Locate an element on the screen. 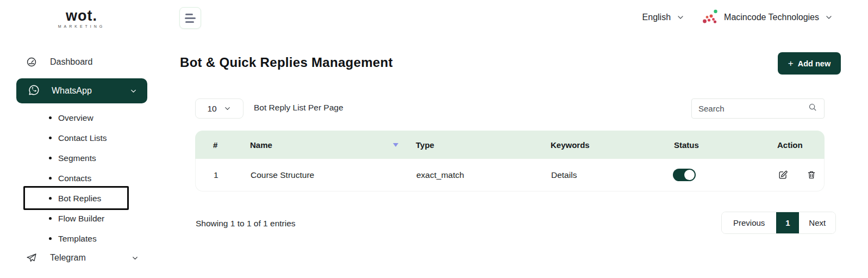  column-header-index: # is located at coordinates (223, 145).